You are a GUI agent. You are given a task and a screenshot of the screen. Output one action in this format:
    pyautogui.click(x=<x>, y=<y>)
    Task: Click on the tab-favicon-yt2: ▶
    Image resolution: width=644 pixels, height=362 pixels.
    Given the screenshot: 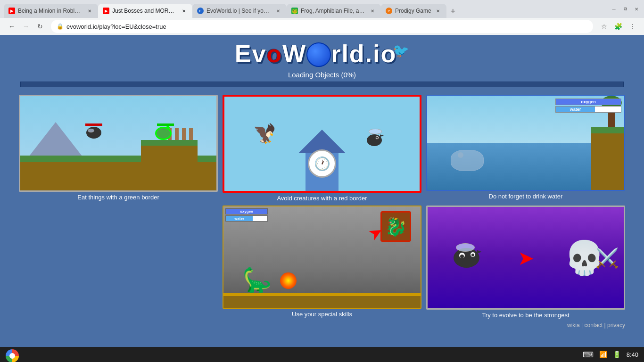 What is the action you would take?
    pyautogui.click(x=106, y=11)
    